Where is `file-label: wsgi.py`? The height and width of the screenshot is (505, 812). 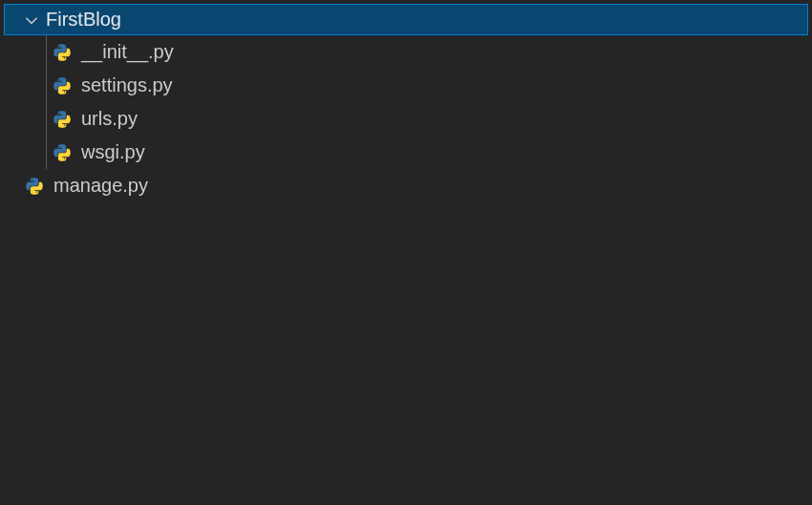
file-label: wsgi.py is located at coordinates (113, 153).